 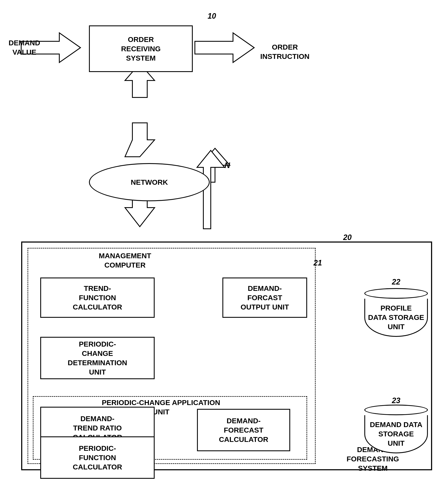 What do you see at coordinates (97, 458) in the screenshot?
I see `periodic-function-calculator-label: PERIODIC- FUNCTION CALCULATOR` at bounding box center [97, 458].